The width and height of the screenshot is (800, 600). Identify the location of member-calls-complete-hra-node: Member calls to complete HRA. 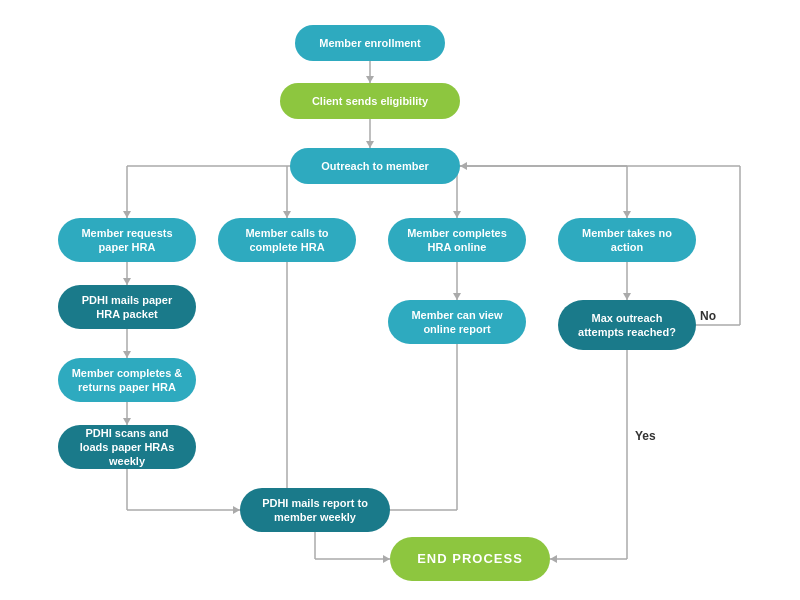
(287, 240).